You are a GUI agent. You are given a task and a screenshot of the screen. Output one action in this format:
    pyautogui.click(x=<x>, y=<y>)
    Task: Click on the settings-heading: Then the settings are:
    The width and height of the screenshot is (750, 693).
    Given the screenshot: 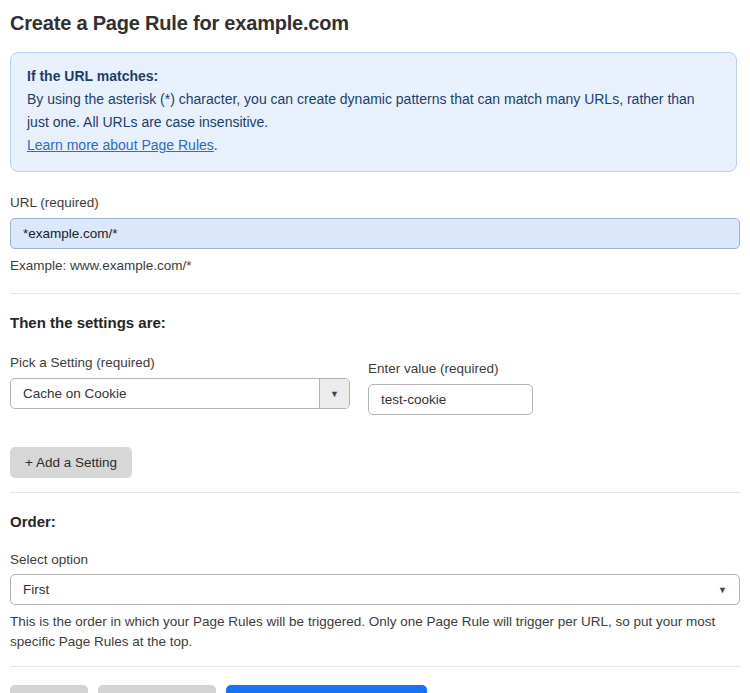 What is the action you would take?
    pyautogui.click(x=374, y=322)
    